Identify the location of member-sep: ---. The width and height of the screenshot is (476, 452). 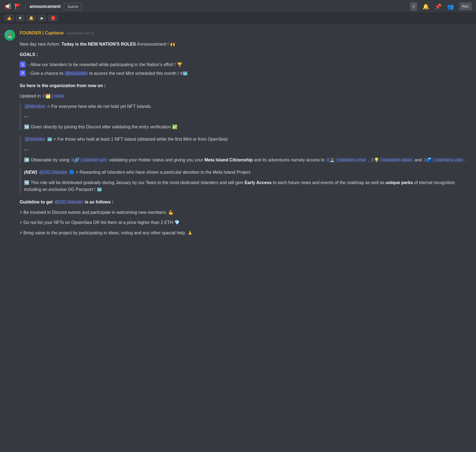
(248, 117).